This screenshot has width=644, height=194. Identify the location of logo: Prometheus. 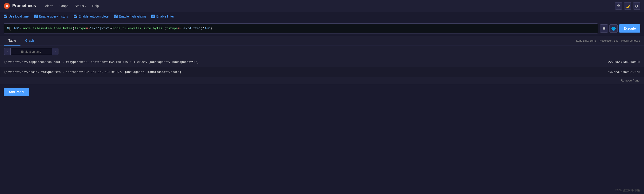
(20, 6).